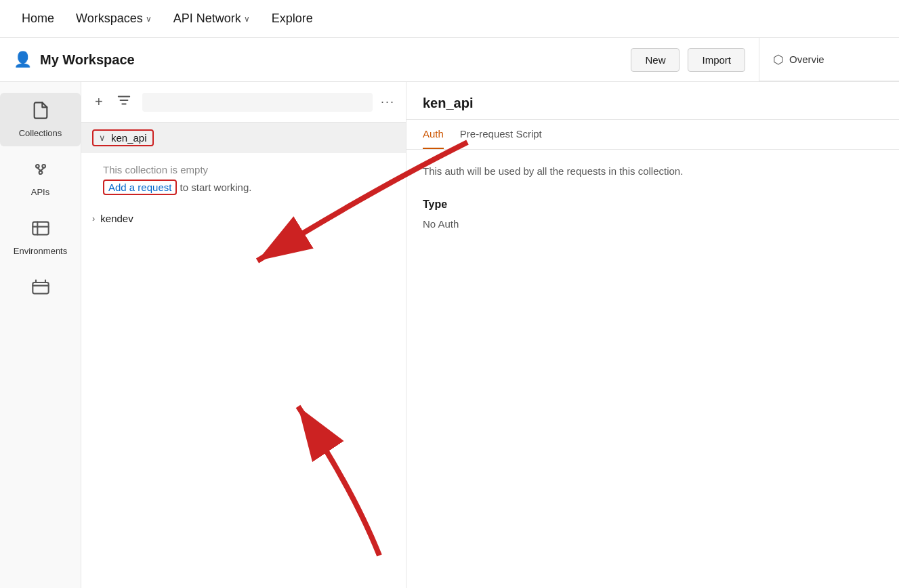  I want to click on nav-explore: Explore, so click(293, 19).